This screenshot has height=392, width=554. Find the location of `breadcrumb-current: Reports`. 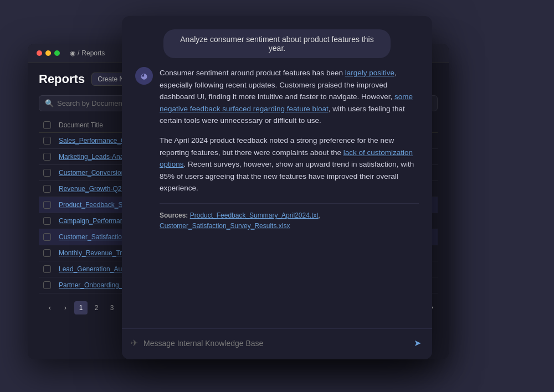

breadcrumb-current: Reports is located at coordinates (93, 53).